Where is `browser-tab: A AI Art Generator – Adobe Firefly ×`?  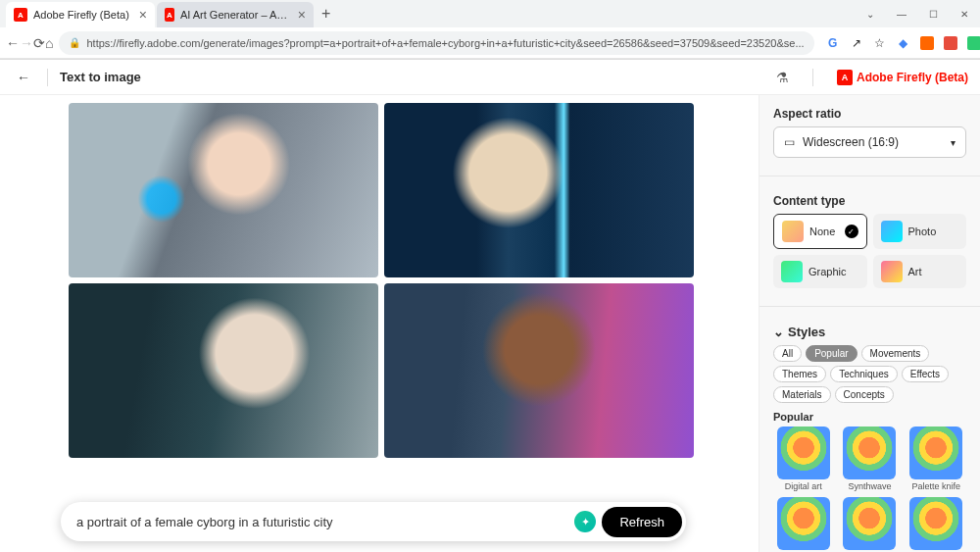
browser-tab: A AI Art Generator – Adobe Firefly × is located at coordinates (235, 15).